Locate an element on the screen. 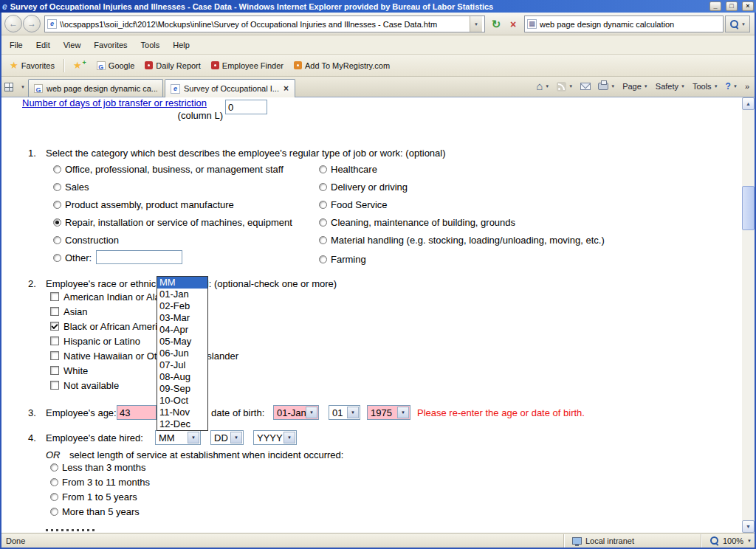 The image size is (756, 549). minimize-button: _ is located at coordinates (715, 6).